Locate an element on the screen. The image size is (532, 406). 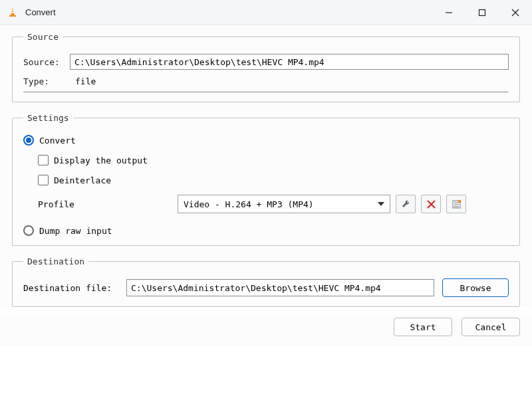
maximize-button is located at coordinates (482, 12).